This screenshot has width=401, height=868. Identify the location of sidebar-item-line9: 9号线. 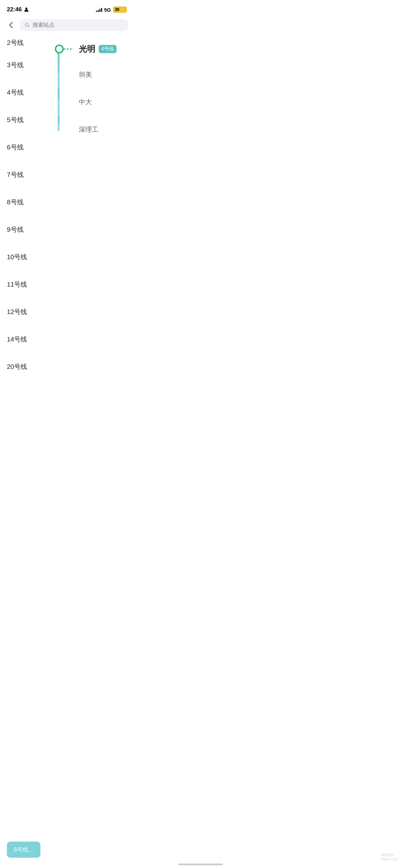
(21, 230).